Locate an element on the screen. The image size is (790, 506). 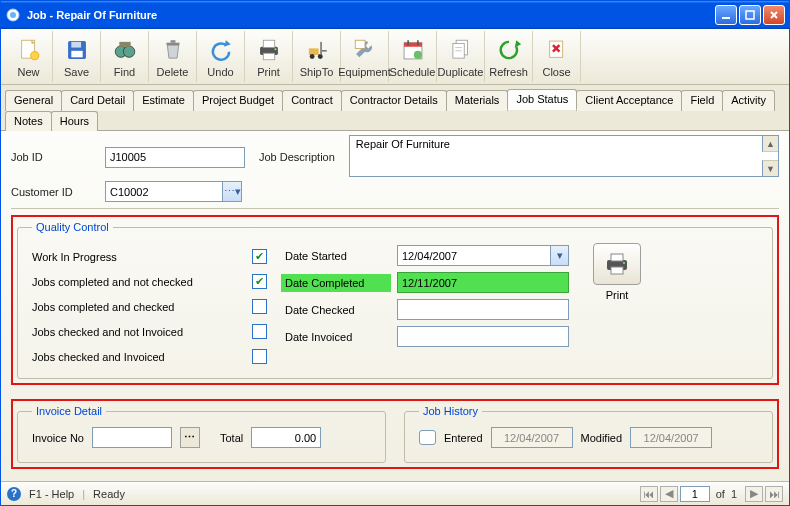
delete-button: Delete is located at coordinates (173, 56).